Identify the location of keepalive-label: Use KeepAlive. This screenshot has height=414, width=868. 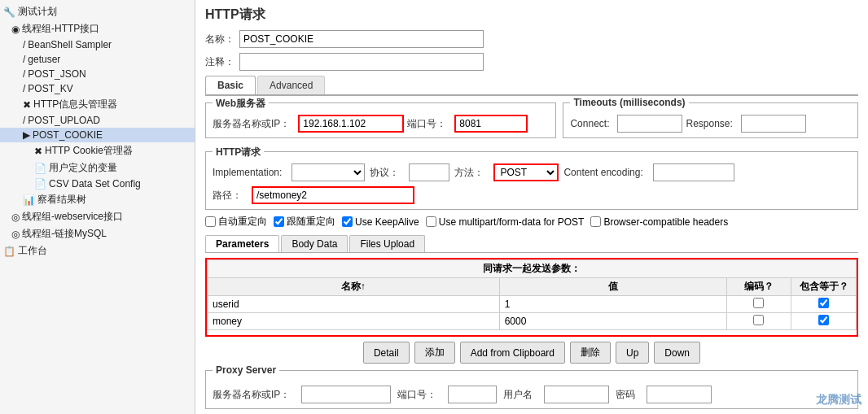
(388, 222).